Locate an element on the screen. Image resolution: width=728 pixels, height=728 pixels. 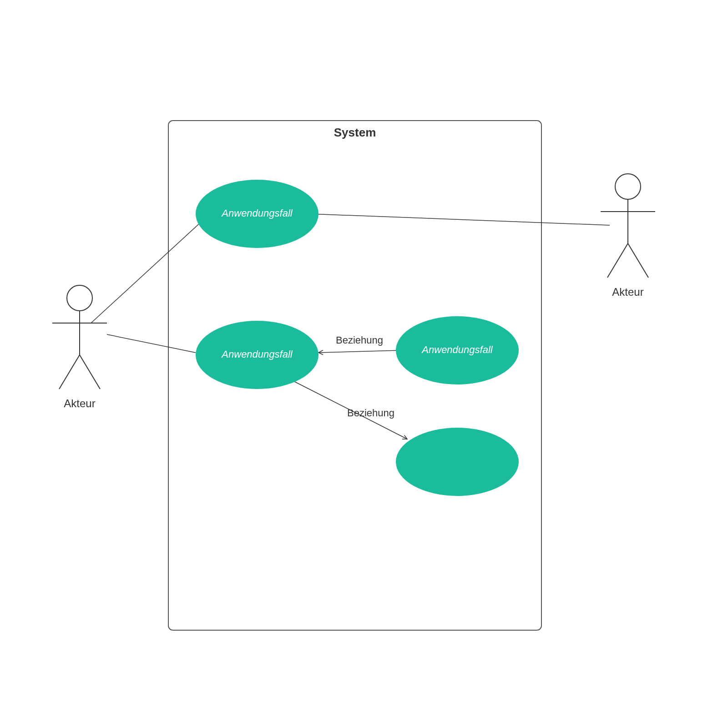
association-left-to-uc2 is located at coordinates (151, 344).